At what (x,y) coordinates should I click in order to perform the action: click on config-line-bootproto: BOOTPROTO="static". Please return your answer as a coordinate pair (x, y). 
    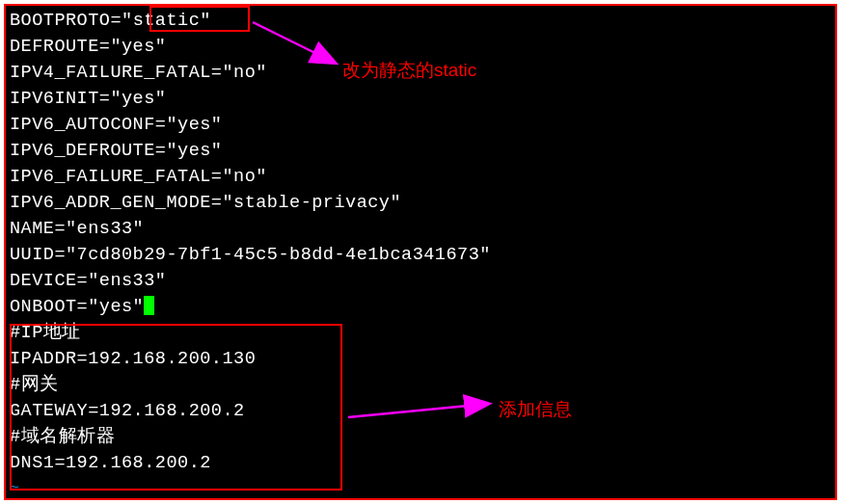
    Looking at the image, I should click on (420, 21).